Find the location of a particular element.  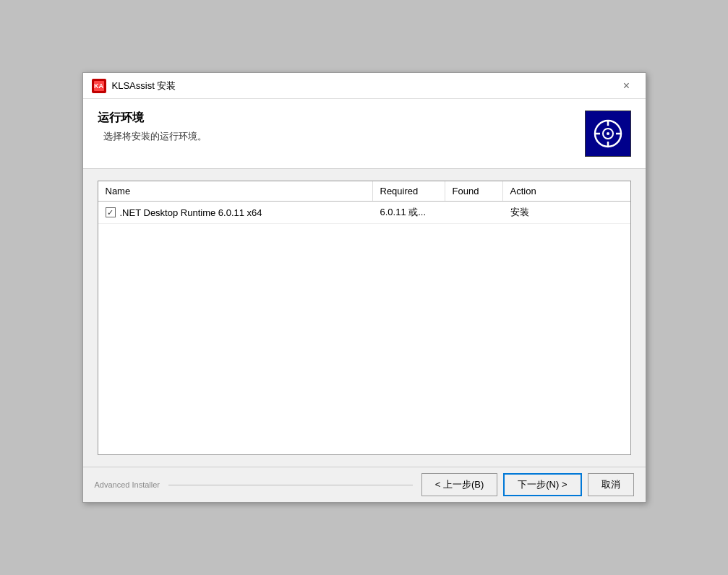

header-title: 运行环境 is located at coordinates (341, 118).